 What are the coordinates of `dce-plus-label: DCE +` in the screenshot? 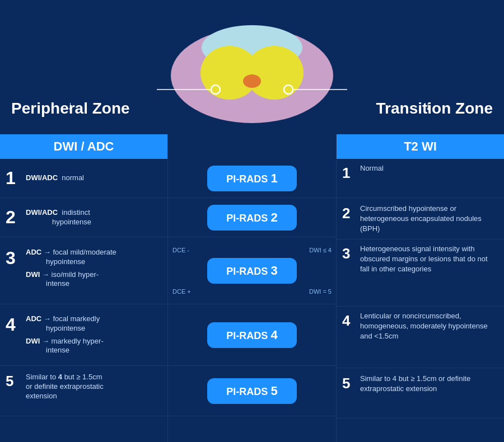 It's located at (181, 291).